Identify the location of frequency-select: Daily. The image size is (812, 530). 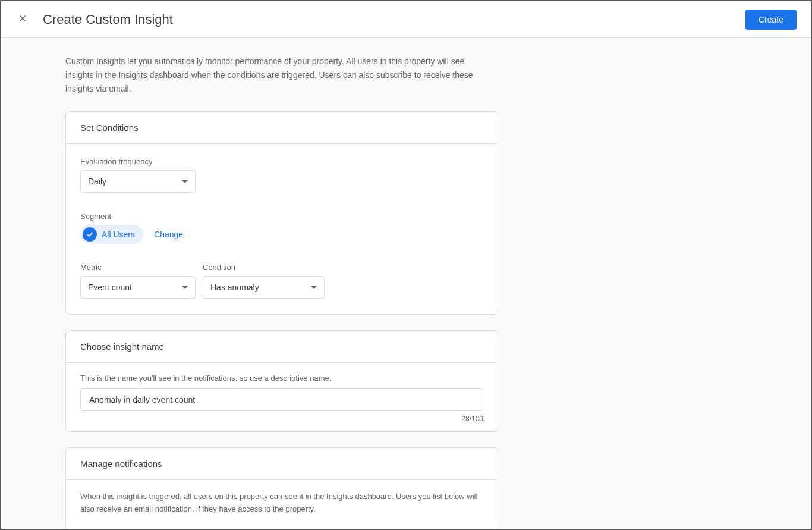
(138, 181).